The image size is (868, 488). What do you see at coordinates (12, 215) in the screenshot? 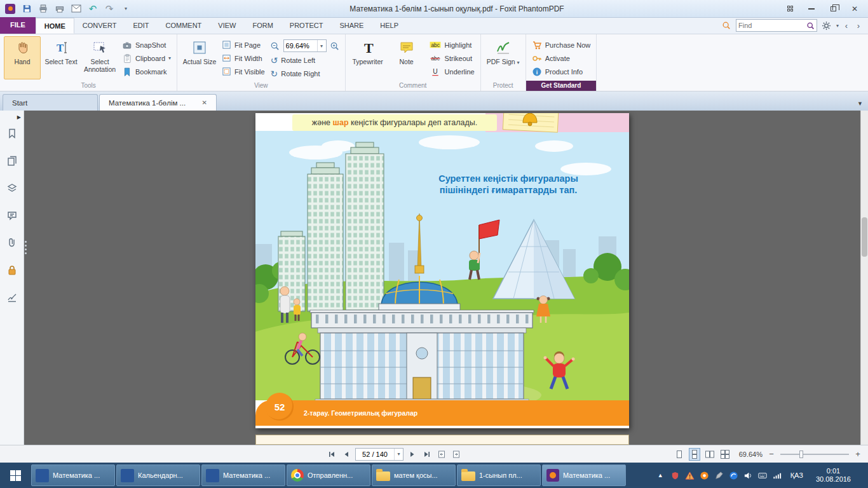
I see `comments-panel-icon` at bounding box center [12, 215].